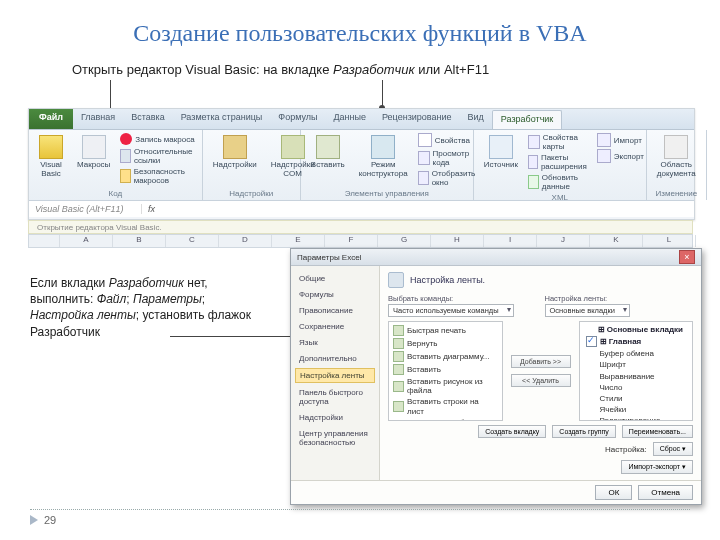 Image resolution: width=720 pixels, height=540 pixels. I want to click on reset-label: Настройка:, so click(626, 450).